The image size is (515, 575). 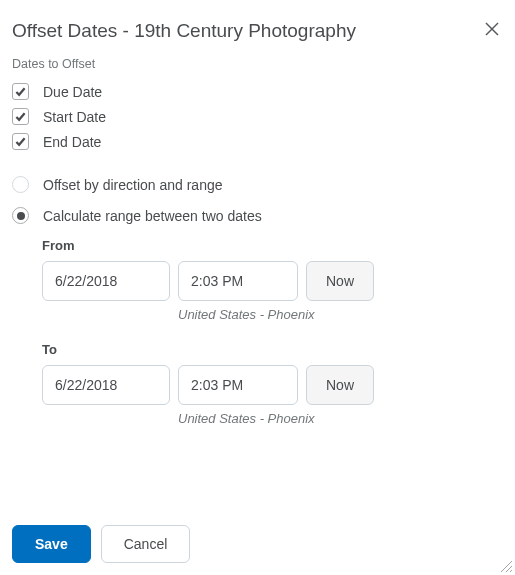 What do you see at coordinates (20, 92) in the screenshot?
I see `due-date-checkbox` at bounding box center [20, 92].